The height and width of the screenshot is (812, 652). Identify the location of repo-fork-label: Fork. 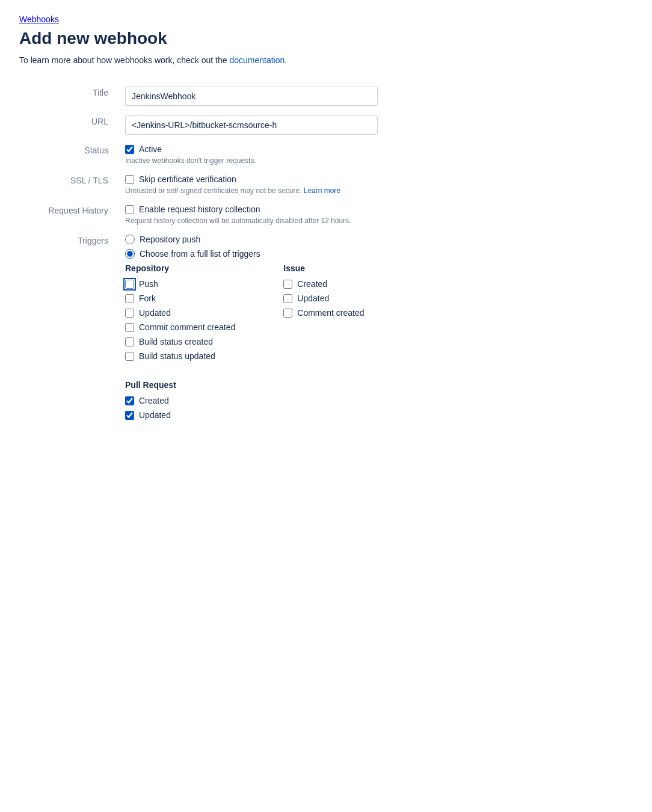
(147, 298).